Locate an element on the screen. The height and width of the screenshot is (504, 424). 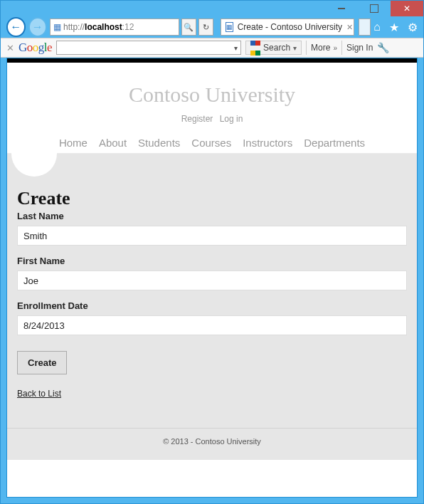
url-host: localhost is located at coordinates (104, 27).